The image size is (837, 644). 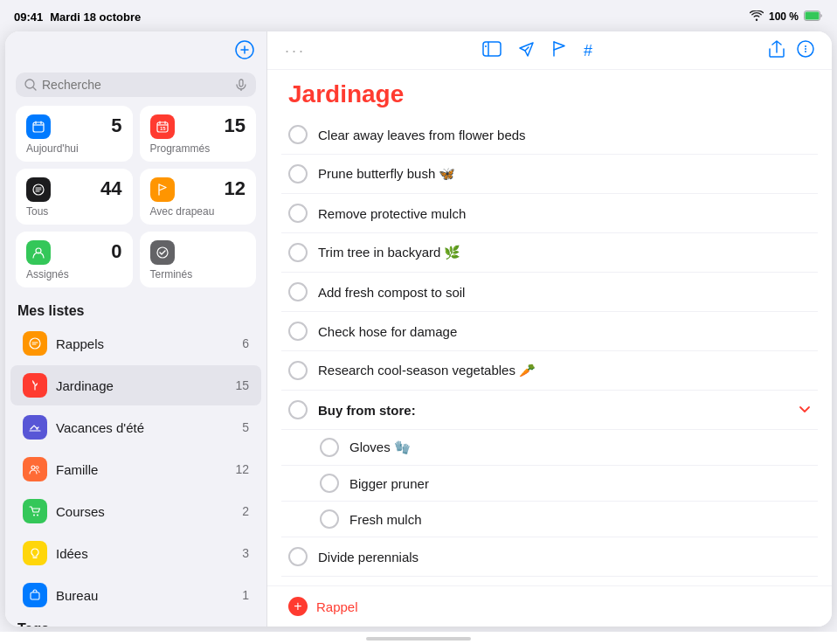 I want to click on subtask-item: Fresh mulch, so click(x=550, y=519).